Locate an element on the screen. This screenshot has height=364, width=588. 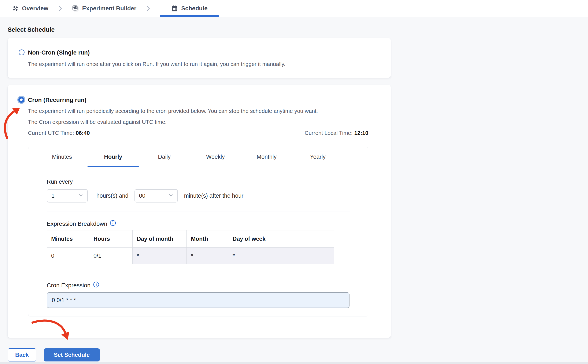
cell-day-of-month-value: * is located at coordinates (160, 256).